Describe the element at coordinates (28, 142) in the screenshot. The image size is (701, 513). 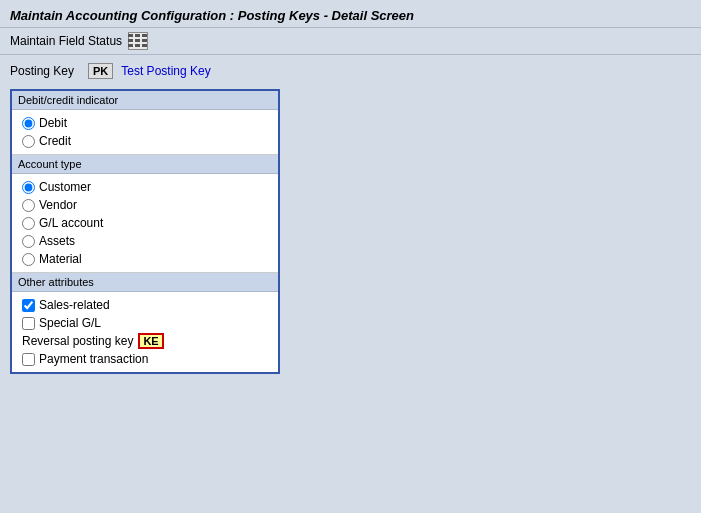
I see `credit-radio` at that location.